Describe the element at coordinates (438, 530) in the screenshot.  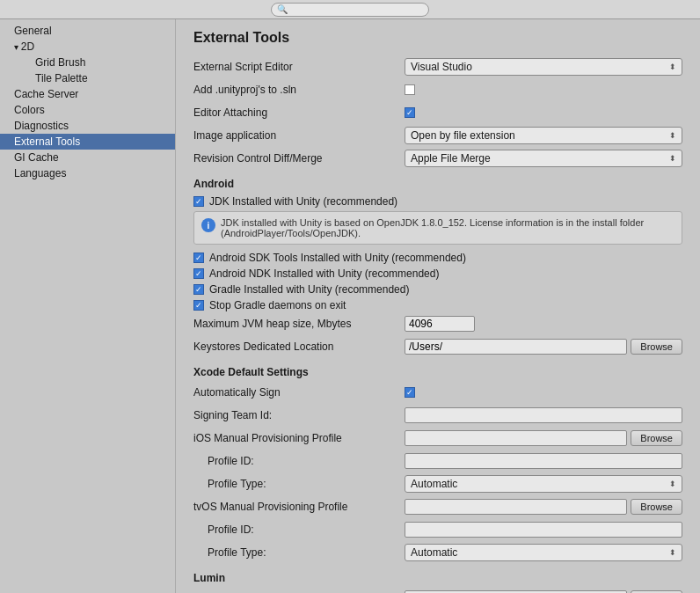
I see `tvos-profile-id-row: Profile ID:` at that location.